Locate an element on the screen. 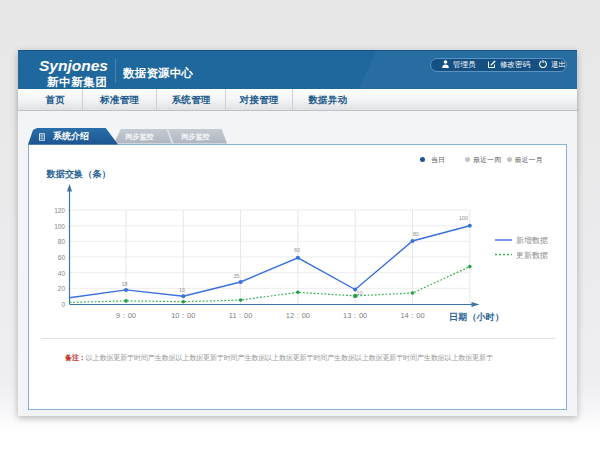 This screenshot has height=450, width=600. svg-text: 14：00 is located at coordinates (412, 316).